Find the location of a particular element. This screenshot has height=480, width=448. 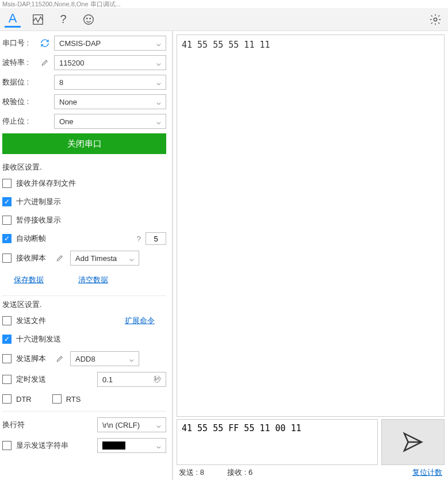

stopbits-select: One ⌵ is located at coordinates (110, 121).